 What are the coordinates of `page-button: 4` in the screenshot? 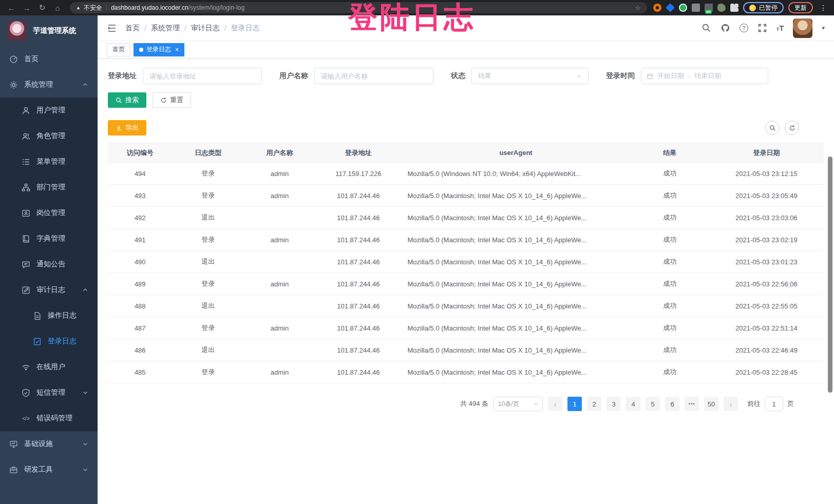 It's located at (633, 404).